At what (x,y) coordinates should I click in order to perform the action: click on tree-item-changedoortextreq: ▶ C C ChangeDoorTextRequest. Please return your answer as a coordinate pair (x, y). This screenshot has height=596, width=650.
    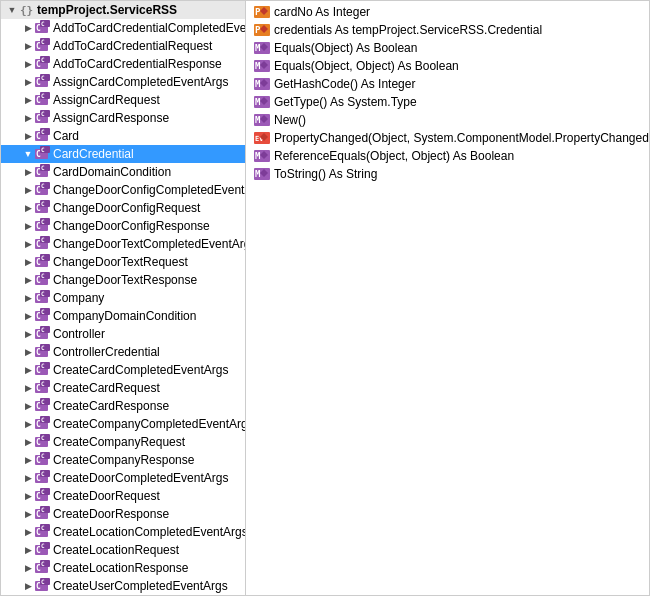
    Looking at the image, I should click on (123, 262).